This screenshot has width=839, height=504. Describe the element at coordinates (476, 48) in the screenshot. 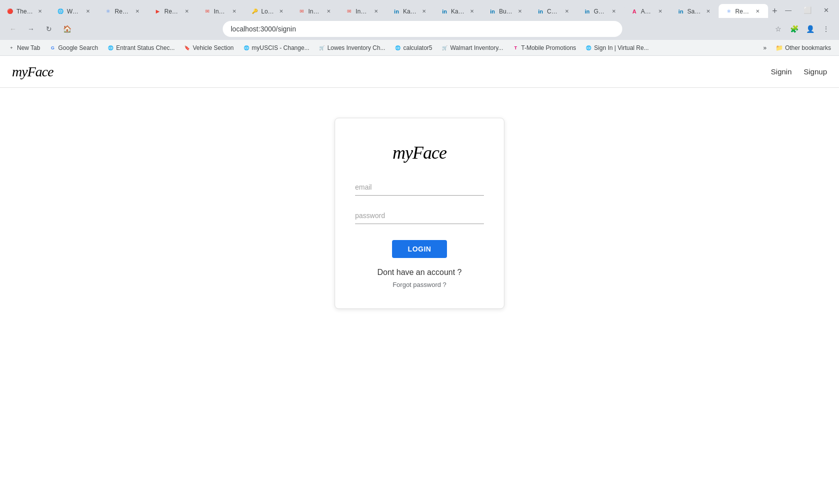

I see `bookmark-walmart-label: Walmart Inventory...` at that location.